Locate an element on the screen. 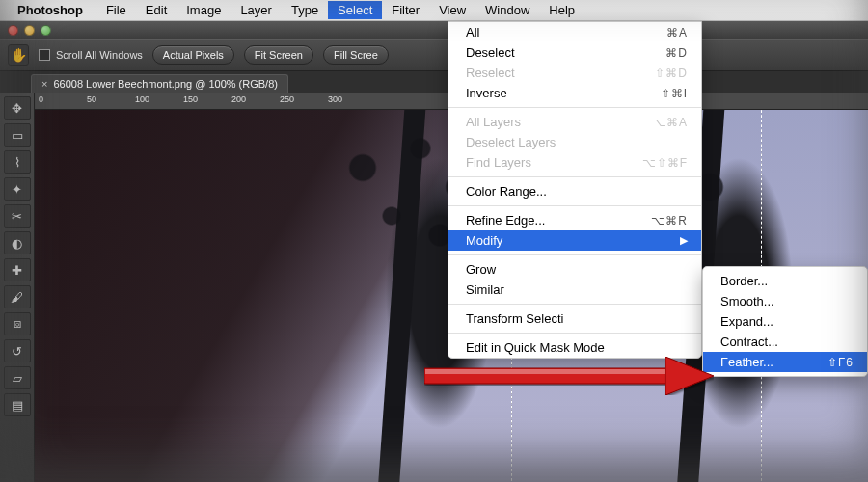 The height and width of the screenshot is (482, 868). fill-screen-button: Fill Scree is located at coordinates (356, 55).